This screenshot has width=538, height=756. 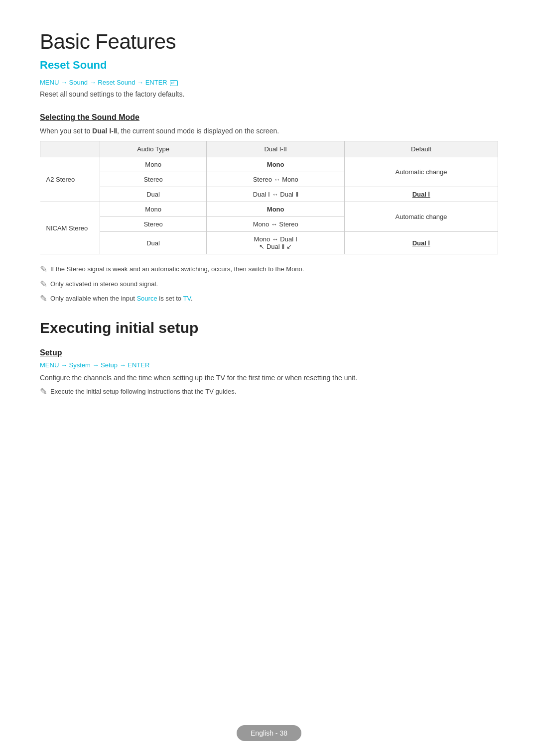 I want to click on audio-type-stereo-a2: Stereo, so click(x=153, y=180).